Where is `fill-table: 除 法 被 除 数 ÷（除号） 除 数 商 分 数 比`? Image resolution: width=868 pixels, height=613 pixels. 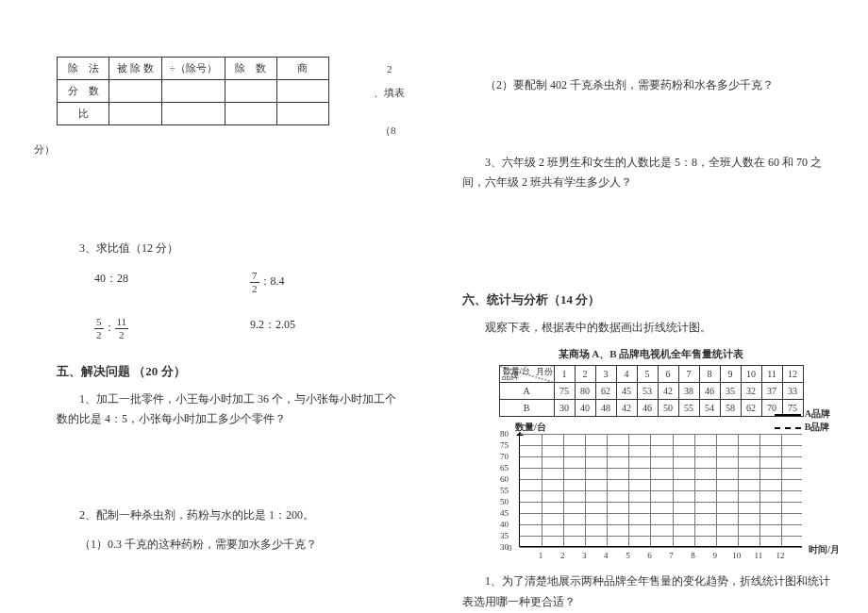 fill-table: 除 法 被 除 数 ÷（除号） 除 数 商 分 数 比 is located at coordinates (192, 91).